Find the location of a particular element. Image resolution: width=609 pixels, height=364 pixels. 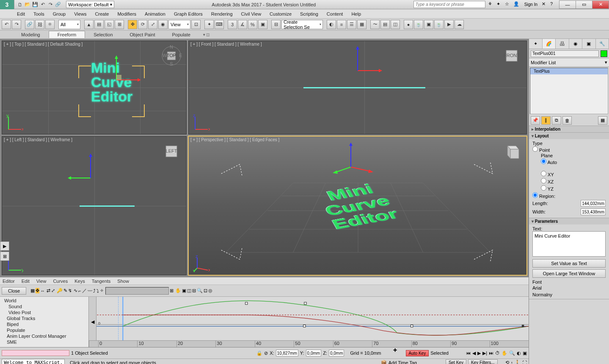

menu-content: Content is located at coordinates (335, 14).